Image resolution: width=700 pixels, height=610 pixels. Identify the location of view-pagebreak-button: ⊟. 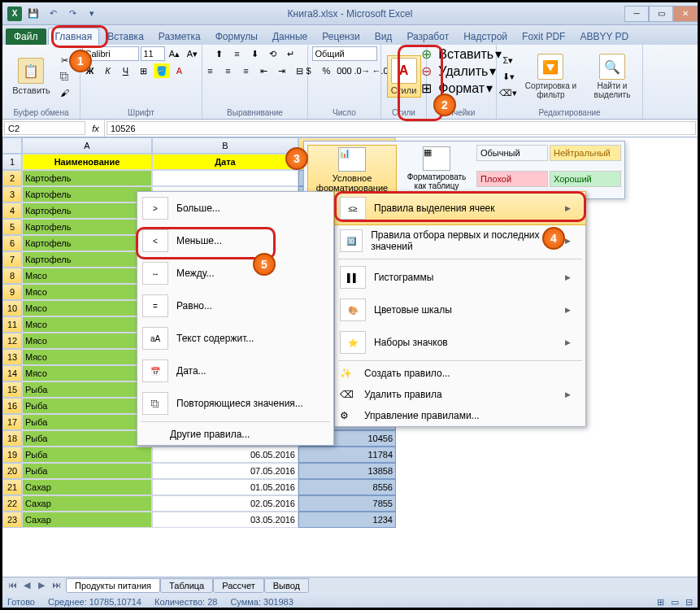
(689, 602).